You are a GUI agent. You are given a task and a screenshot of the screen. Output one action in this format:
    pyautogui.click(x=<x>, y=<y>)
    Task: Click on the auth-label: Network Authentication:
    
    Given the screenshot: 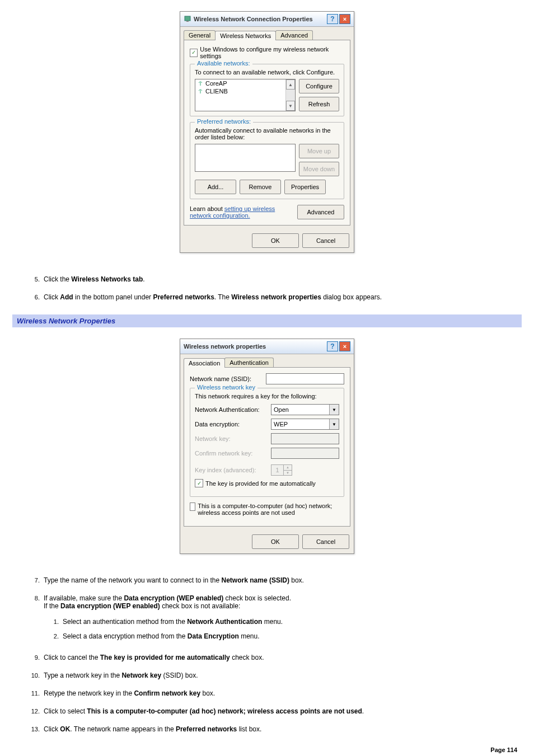 What is the action you would take?
    pyautogui.click(x=231, y=410)
    